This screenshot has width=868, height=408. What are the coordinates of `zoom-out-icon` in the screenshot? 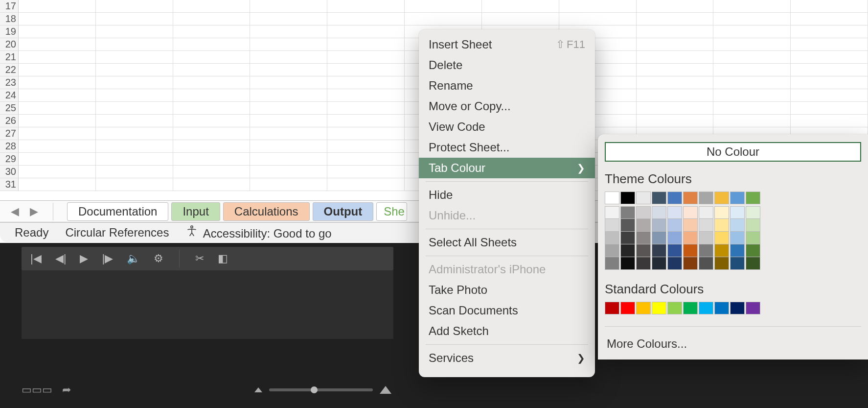 It's located at (258, 390).